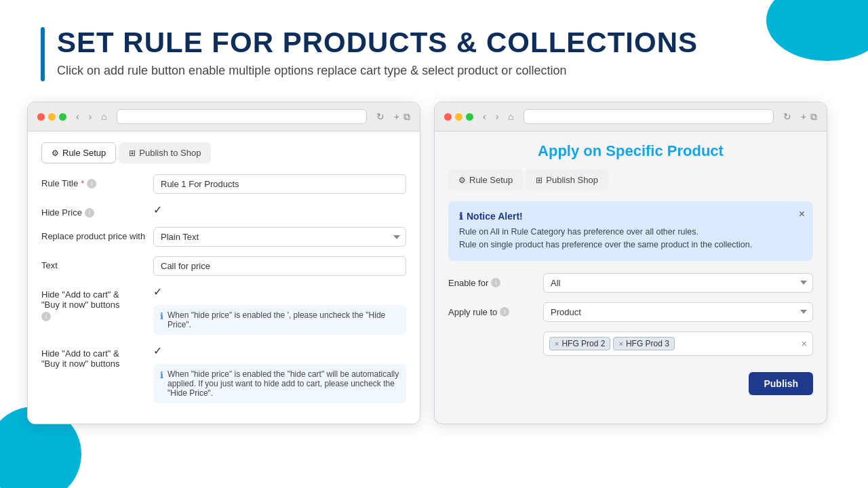 This screenshot has height=488, width=868. I want to click on hide-price-row: Hide Price i ✓, so click(224, 210).